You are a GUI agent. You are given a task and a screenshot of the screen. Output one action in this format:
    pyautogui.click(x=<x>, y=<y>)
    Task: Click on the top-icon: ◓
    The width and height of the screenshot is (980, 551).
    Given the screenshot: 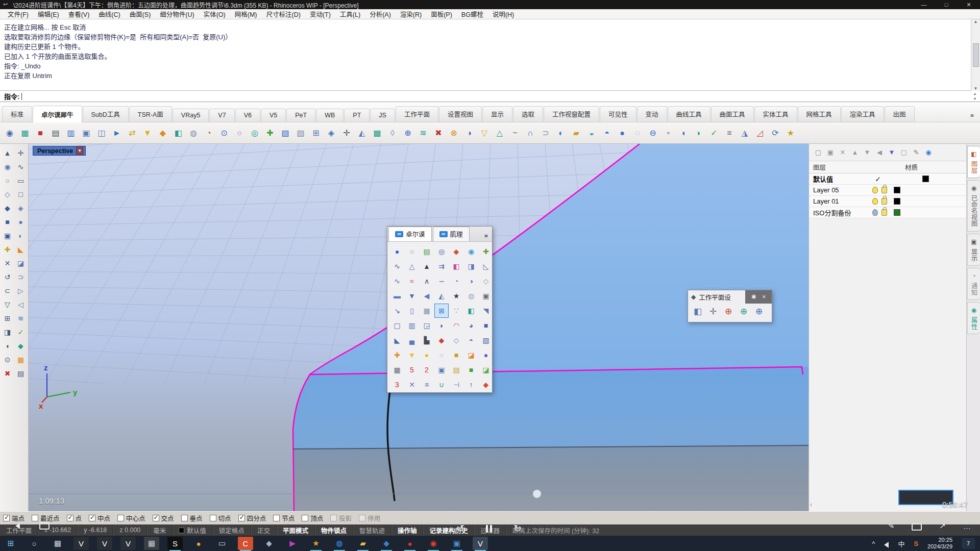 What is the action you would take?
    pyautogui.click(x=607, y=133)
    